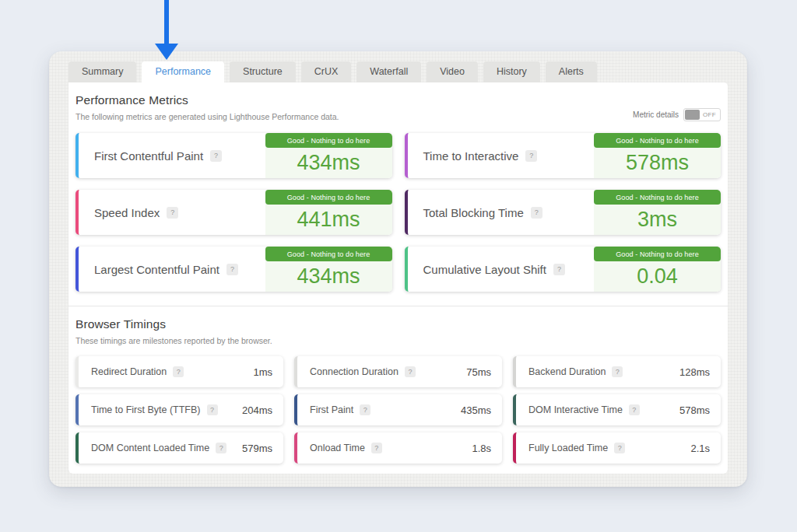 The height and width of the screenshot is (532, 797). I want to click on tab-alerts: Alerts, so click(571, 72).